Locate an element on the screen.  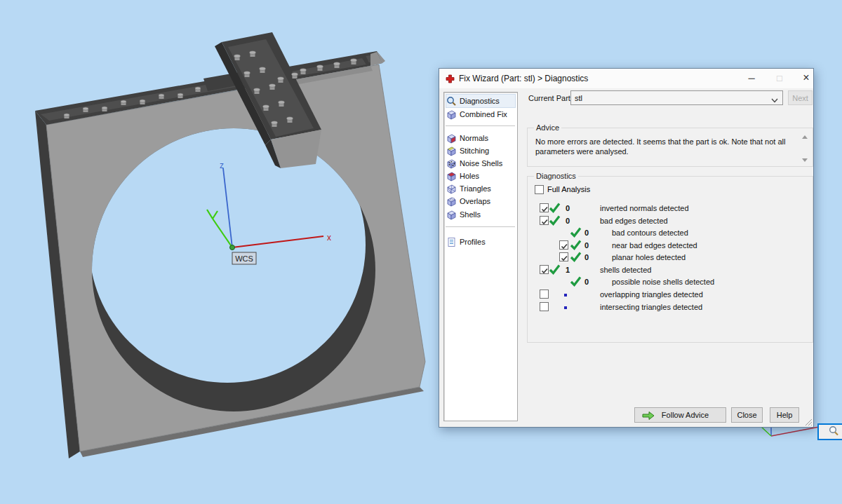
row-label: inverted normals detected is located at coordinates (644, 208).